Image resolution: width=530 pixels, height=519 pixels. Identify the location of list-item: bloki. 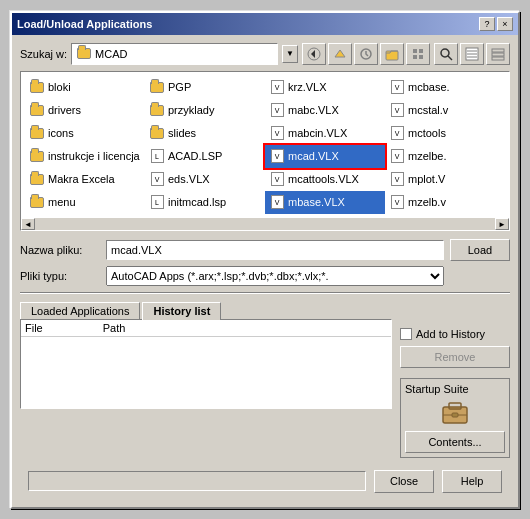
(85, 88).